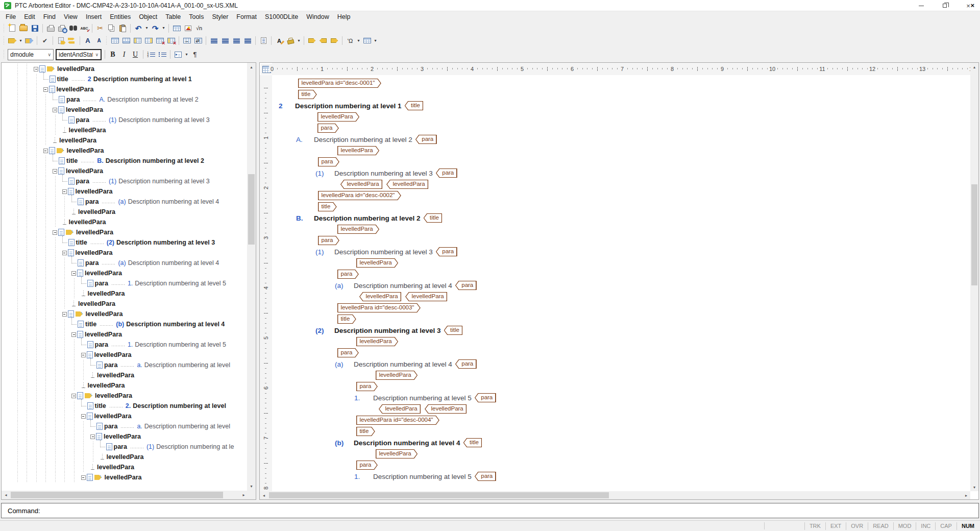 The width and height of the screenshot is (980, 531). What do you see at coordinates (135, 54) in the screenshot?
I see `underline-button: U` at bounding box center [135, 54].